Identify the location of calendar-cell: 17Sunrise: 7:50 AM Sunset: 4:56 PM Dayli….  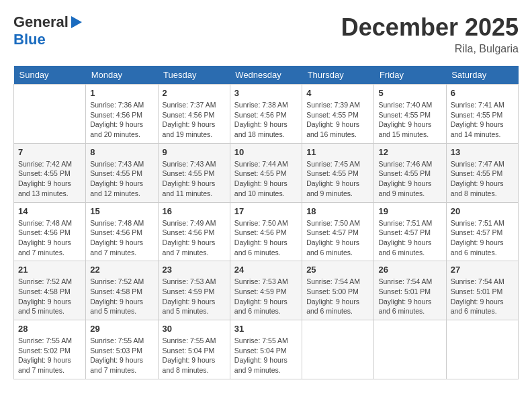
(266, 232).